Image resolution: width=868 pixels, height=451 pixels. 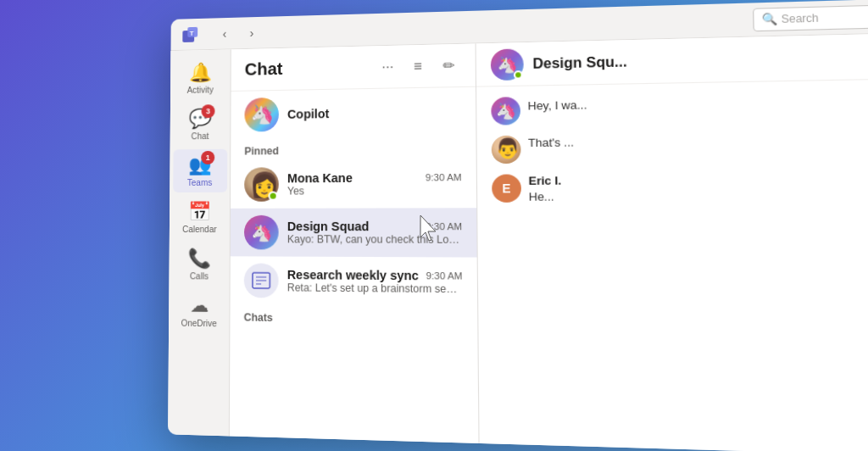 What do you see at coordinates (199, 305) in the screenshot?
I see `onedrive-icon: ☁` at bounding box center [199, 305].